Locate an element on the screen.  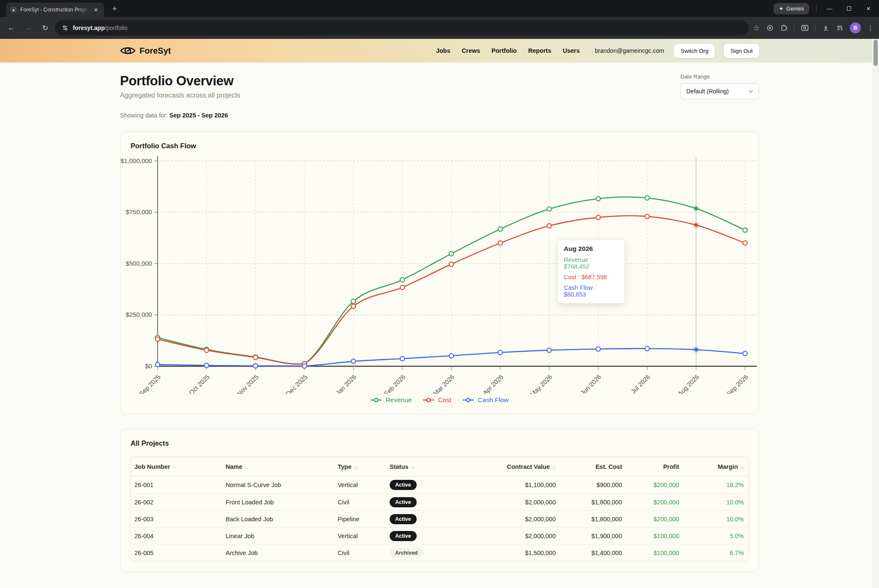
nav-portfolio: Portfolio is located at coordinates (504, 51).